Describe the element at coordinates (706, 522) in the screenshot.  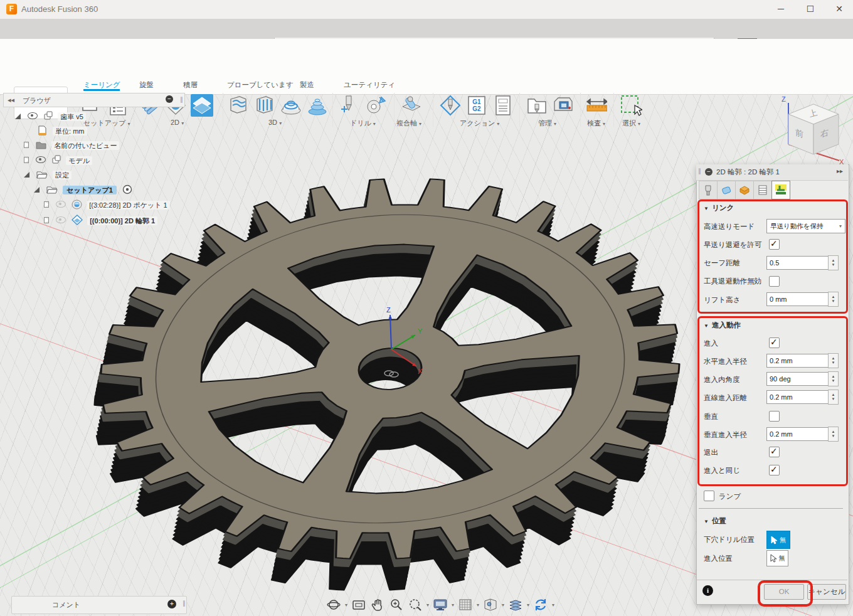
I see `section-collapse-icon: ▼` at that location.